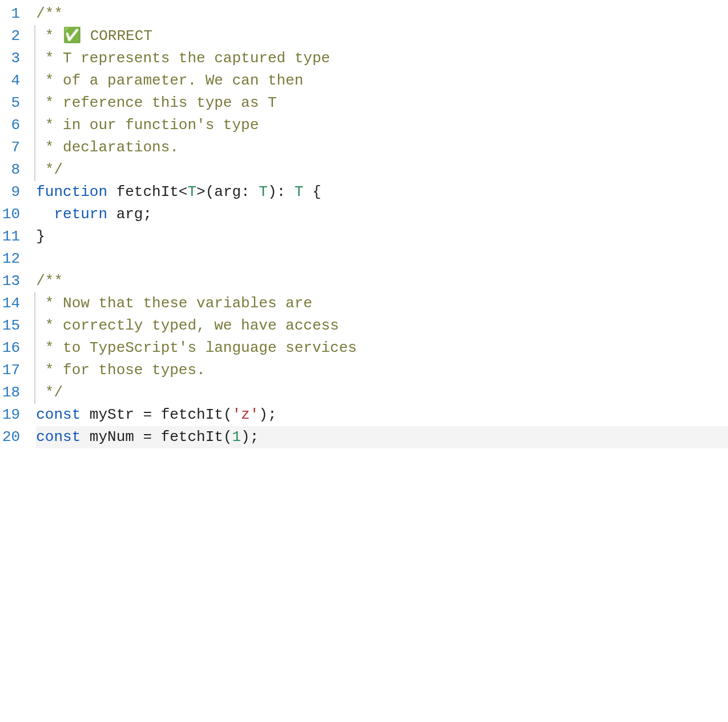 The height and width of the screenshot is (722, 728). Describe the element at coordinates (11, 81) in the screenshot. I see `line-number: 4` at that location.